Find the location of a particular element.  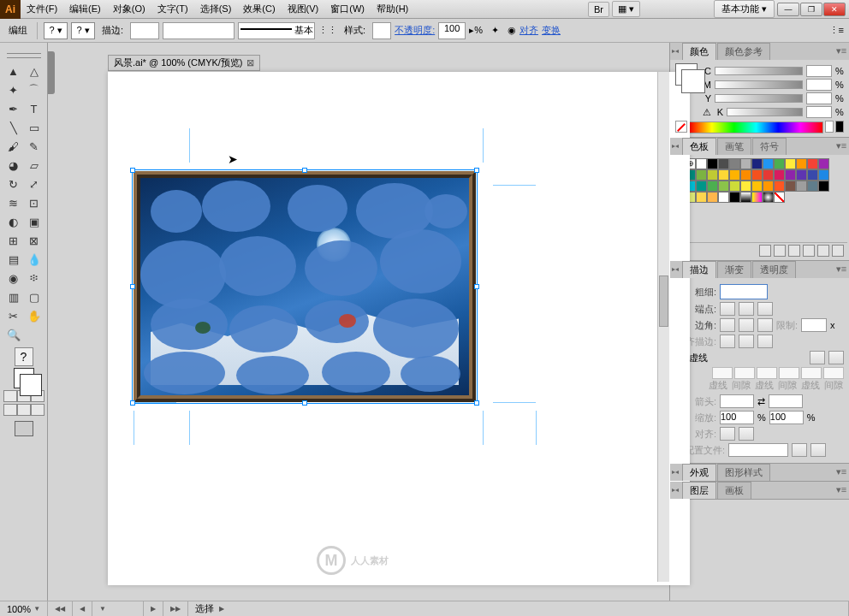

rotate-tool: ↻ is located at coordinates (14, 184).